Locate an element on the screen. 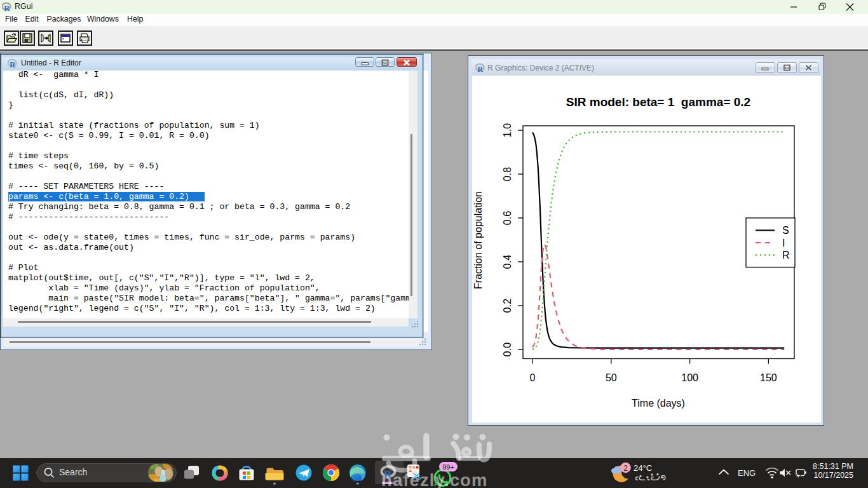 The image size is (868, 488). svg-text: 0.4 is located at coordinates (507, 262).